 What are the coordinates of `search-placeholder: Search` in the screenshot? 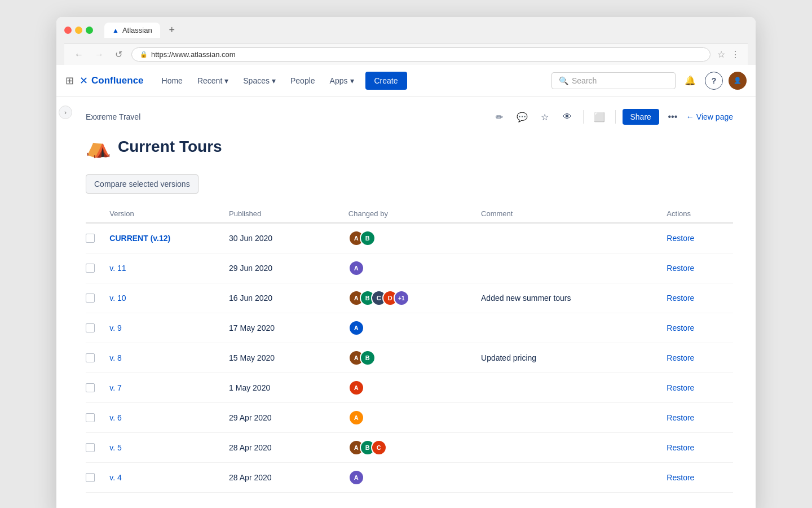 It's located at (584, 81).